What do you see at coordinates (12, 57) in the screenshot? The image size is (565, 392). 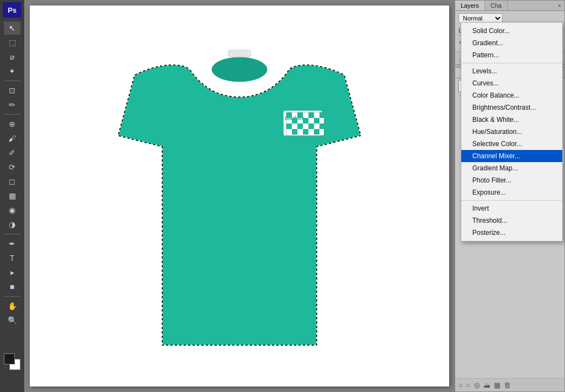 I see `lasso-tool: ⌀` at bounding box center [12, 57].